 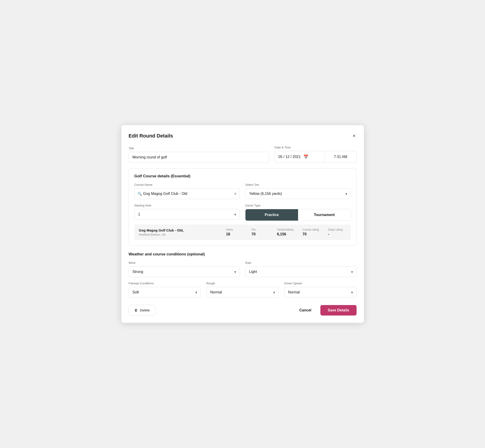 What do you see at coordinates (338, 310) in the screenshot?
I see `save-button: Save Details` at bounding box center [338, 310].